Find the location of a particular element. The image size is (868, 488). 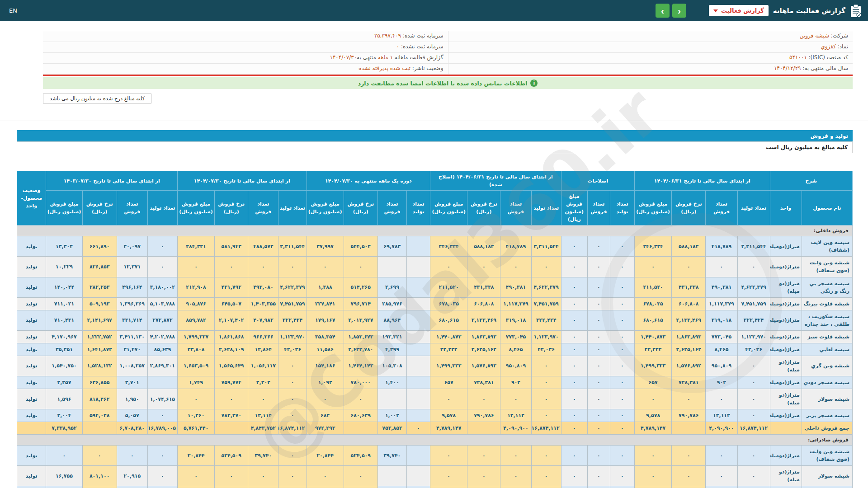

value-cell: ۸۰۱,۱۰۰ is located at coordinates (99, 476).